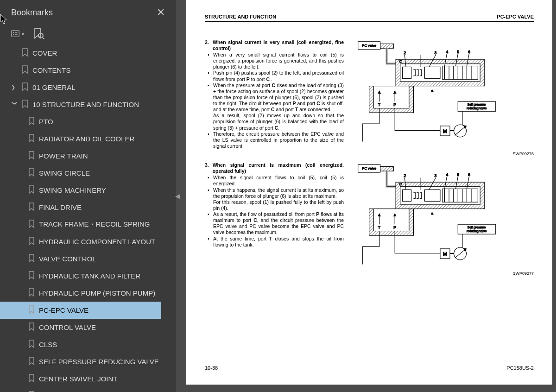  Describe the element at coordinates (87, 190) in the screenshot. I see `bookmark-item: SWING MACHINERY` at that location.